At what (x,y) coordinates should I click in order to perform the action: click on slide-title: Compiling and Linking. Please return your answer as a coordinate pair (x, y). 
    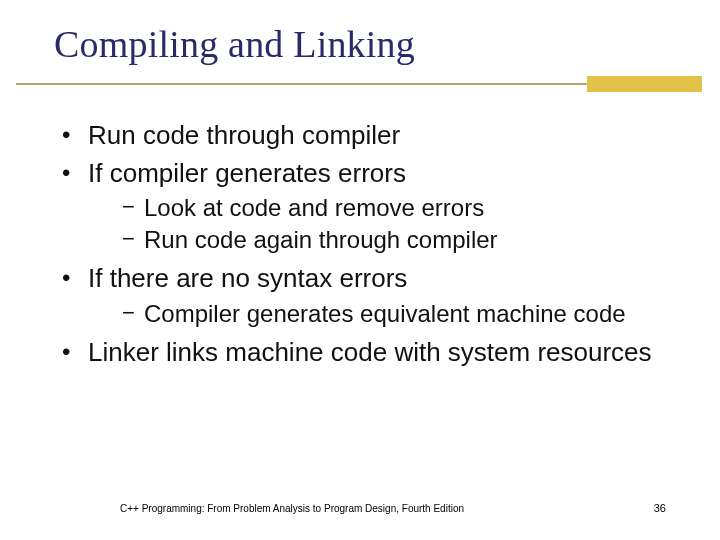
    Looking at the image, I should click on (387, 44).